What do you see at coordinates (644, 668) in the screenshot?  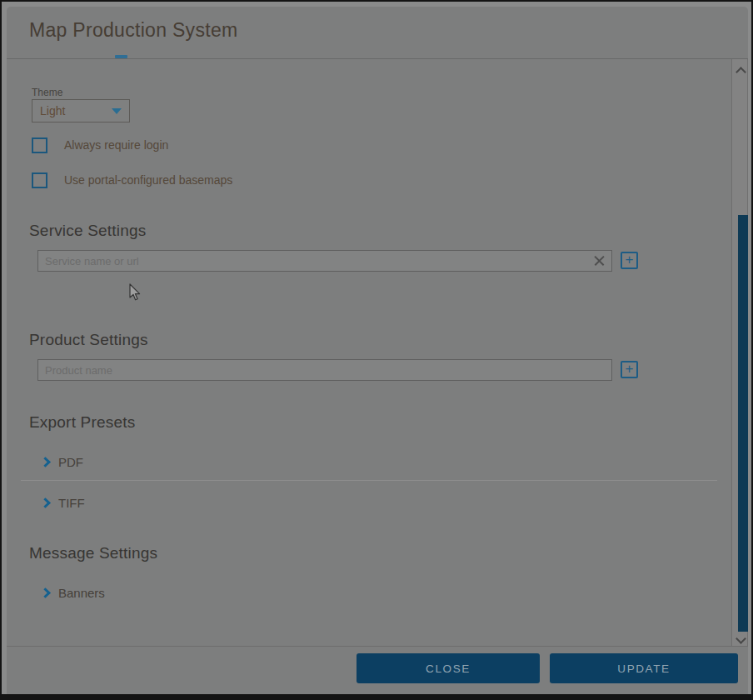 I see `update-button: UPDATE` at bounding box center [644, 668].